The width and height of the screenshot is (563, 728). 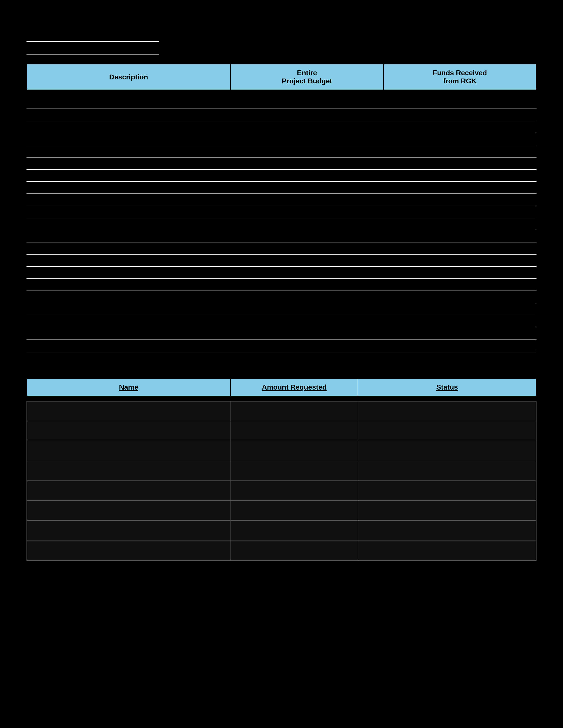 I want to click on budget-header-table: Description Entire Project Budget Funds …, so click(x=282, y=77).